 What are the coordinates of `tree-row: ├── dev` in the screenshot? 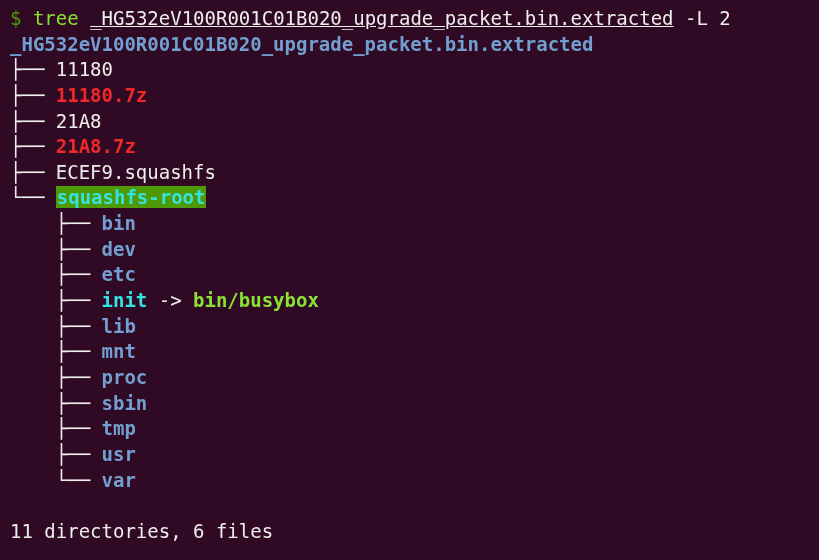 It's located at (410, 250).